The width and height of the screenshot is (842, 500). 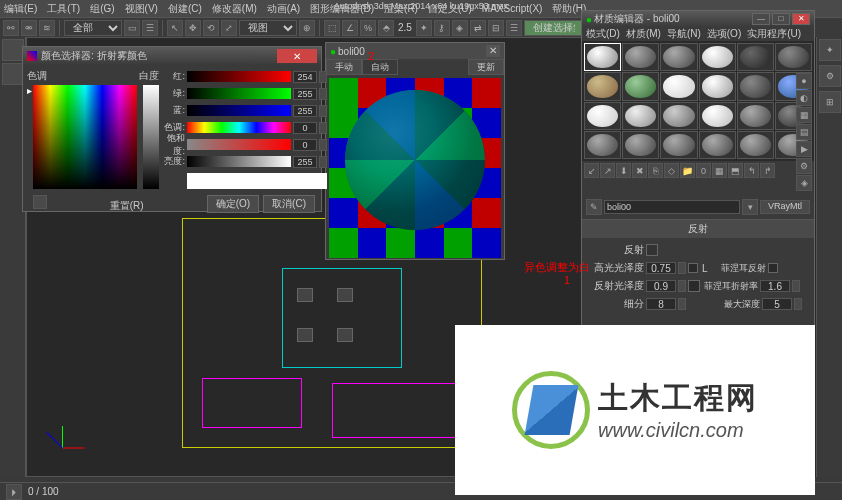 I want to click on red-slider, so click(x=239, y=76).